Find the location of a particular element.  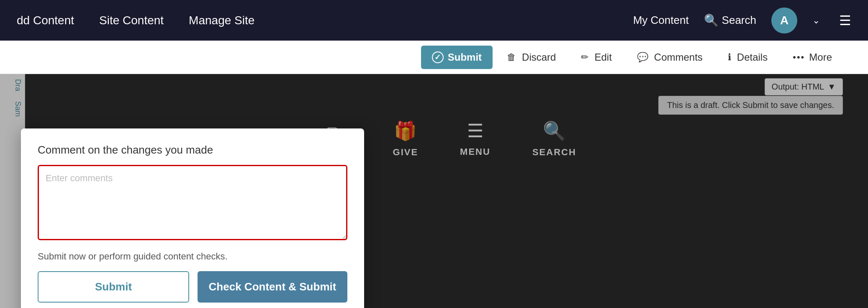

more-label: More is located at coordinates (820, 57).